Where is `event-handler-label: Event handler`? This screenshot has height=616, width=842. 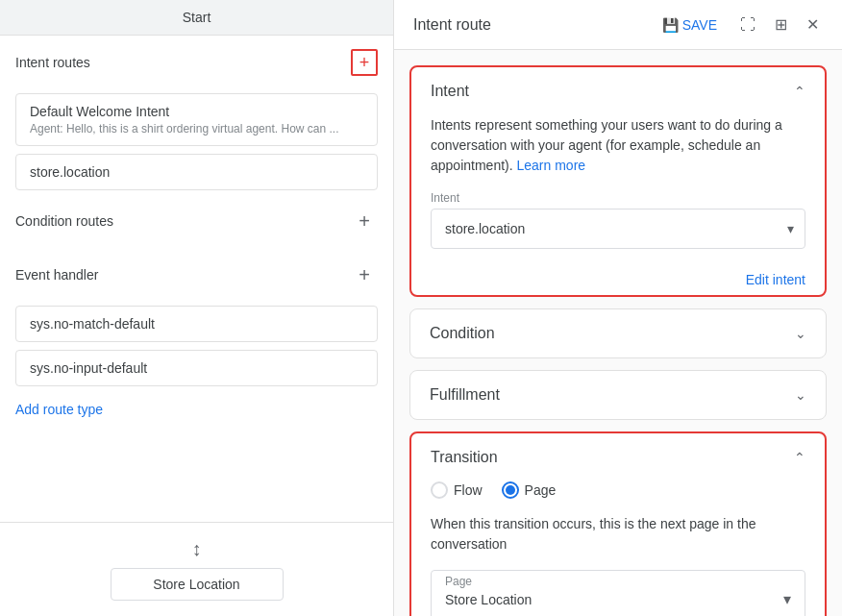 event-handler-label: Event handler is located at coordinates (57, 275).